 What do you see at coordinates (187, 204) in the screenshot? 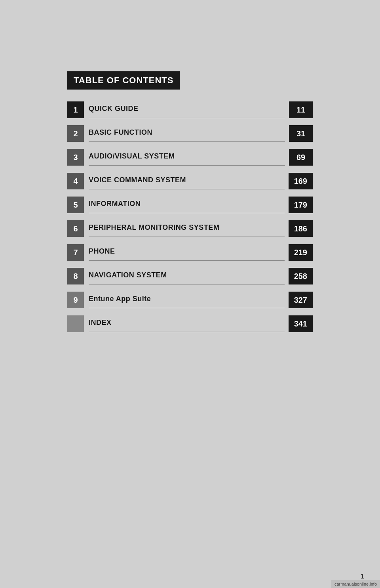
I see `chapter-title: INFORMATION` at bounding box center [187, 204].